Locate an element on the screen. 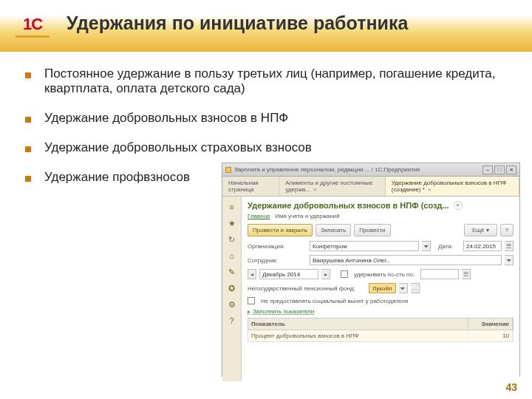 The image size is (532, 399). col-indicator: Показатель is located at coordinates (358, 324).